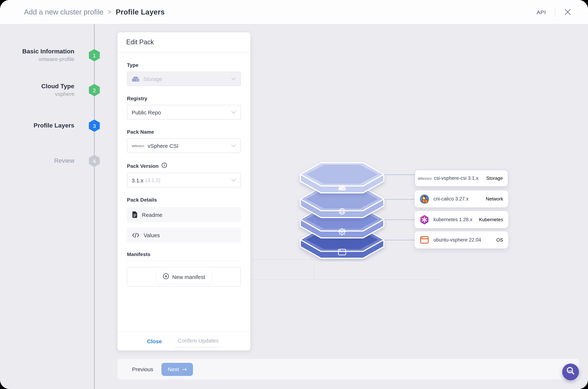 Image resolution: width=588 pixels, height=389 pixels. I want to click on manifests-dropzone: New manifest, so click(184, 277).